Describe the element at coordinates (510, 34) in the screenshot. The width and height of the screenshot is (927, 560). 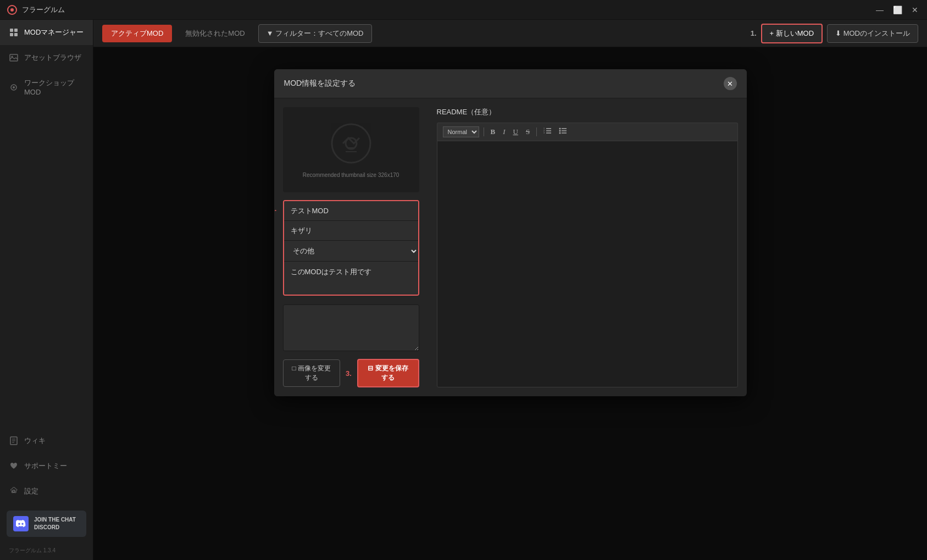
I see `topbar: アクティブMOD 無効化されたMOD ▼ フィルター：すべてのMOD 1. + …` at that location.